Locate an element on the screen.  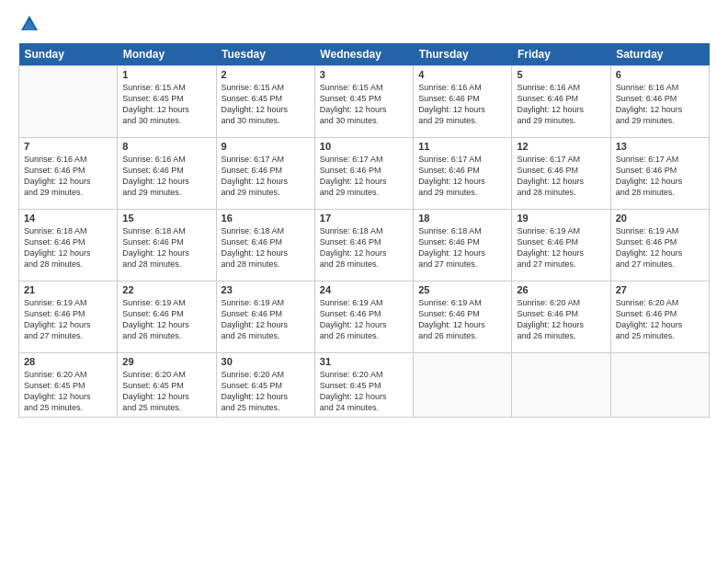
day-number: 25 is located at coordinates (462, 290).